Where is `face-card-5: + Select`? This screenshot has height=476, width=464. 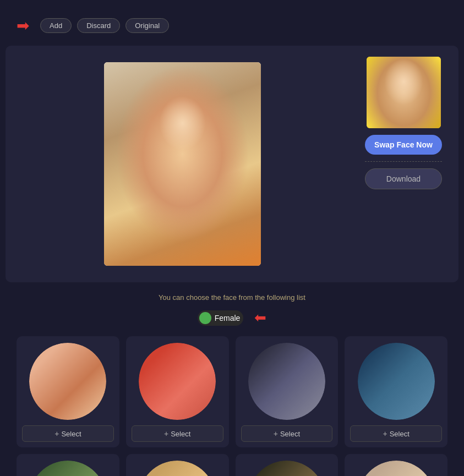 face-card-5: + Select is located at coordinates (68, 465).